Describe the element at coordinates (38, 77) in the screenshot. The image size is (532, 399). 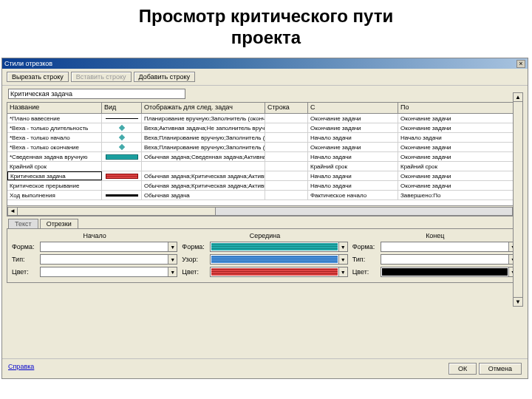
I see `cut-row-button: Вырезать строку` at that location.